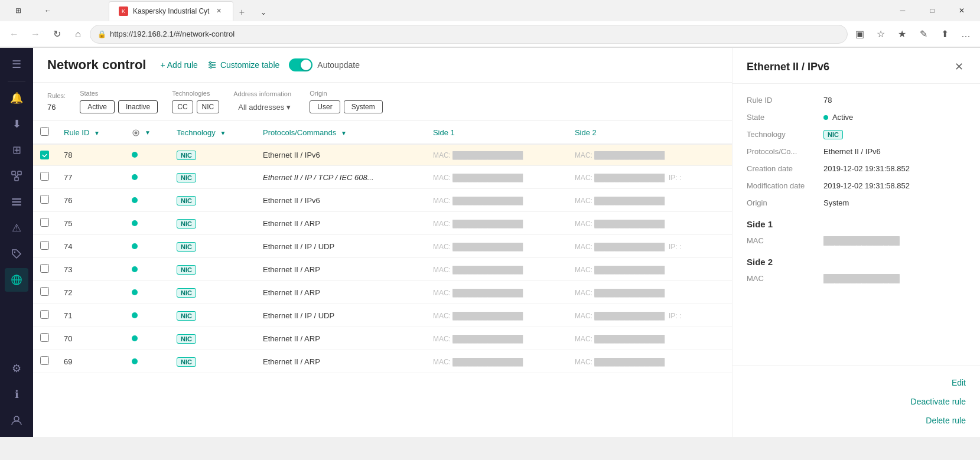 Image resolution: width=980 pixels, height=460 pixels. I want to click on tech-cell: NIC, so click(213, 247).